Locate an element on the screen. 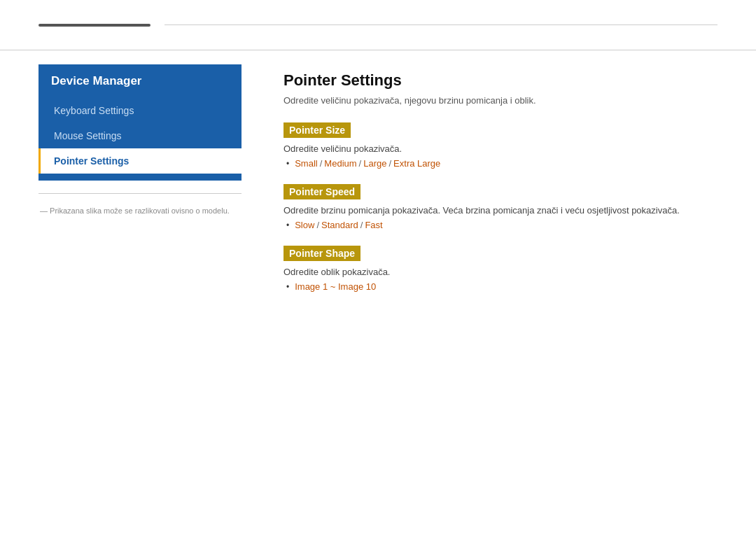 The width and height of the screenshot is (756, 534). section-options-pointer-shape: • Image 1 ~ Image 10 is located at coordinates (500, 287).